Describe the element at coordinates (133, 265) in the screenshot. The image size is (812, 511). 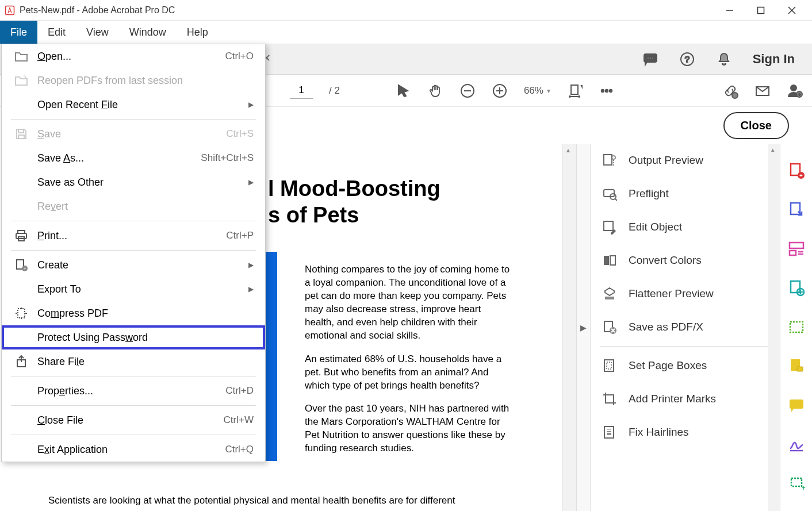
I see `file-create: + Create ▶` at that location.